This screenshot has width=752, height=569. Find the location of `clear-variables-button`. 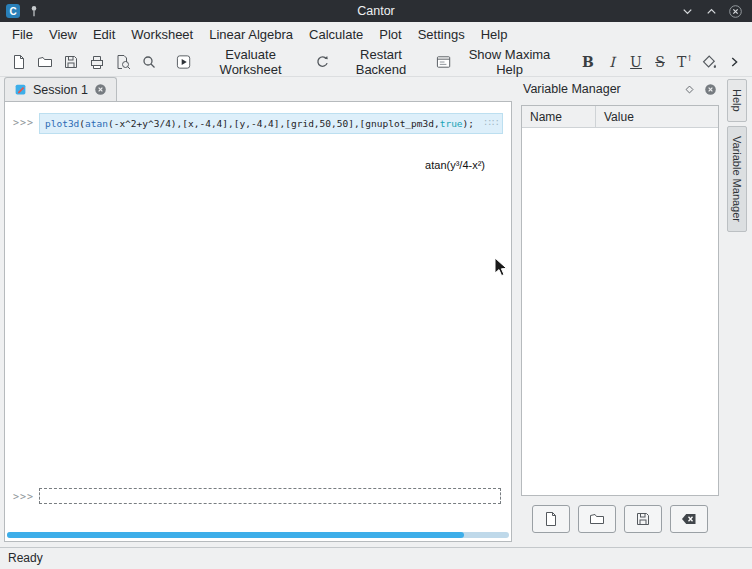

clear-variables-button is located at coordinates (689, 519).